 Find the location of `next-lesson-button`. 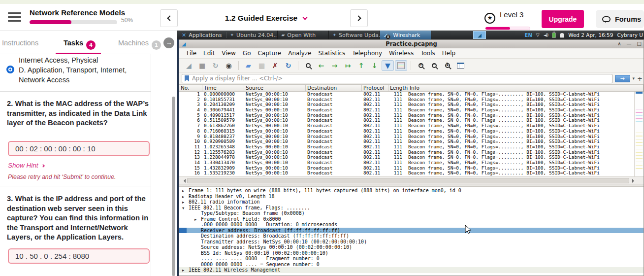

next-lesson-button is located at coordinates (359, 18).